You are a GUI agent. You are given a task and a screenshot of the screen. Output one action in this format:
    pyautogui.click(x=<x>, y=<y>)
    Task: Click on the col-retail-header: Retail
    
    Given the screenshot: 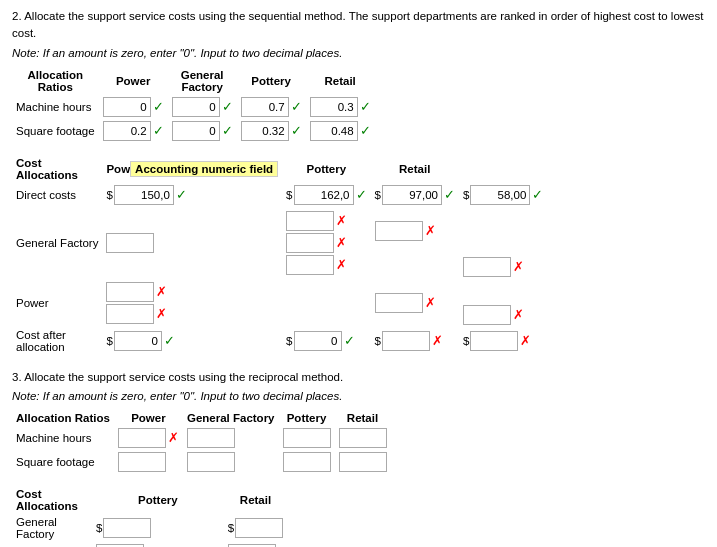 What is the action you would take?
    pyautogui.click(x=340, y=81)
    